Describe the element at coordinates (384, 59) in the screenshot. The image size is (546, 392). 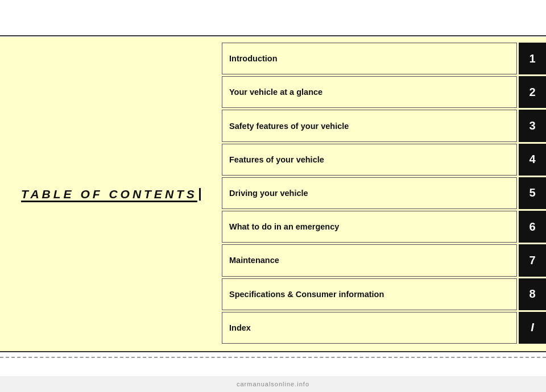
I see `toc-row-1: Introduction 1` at that location.